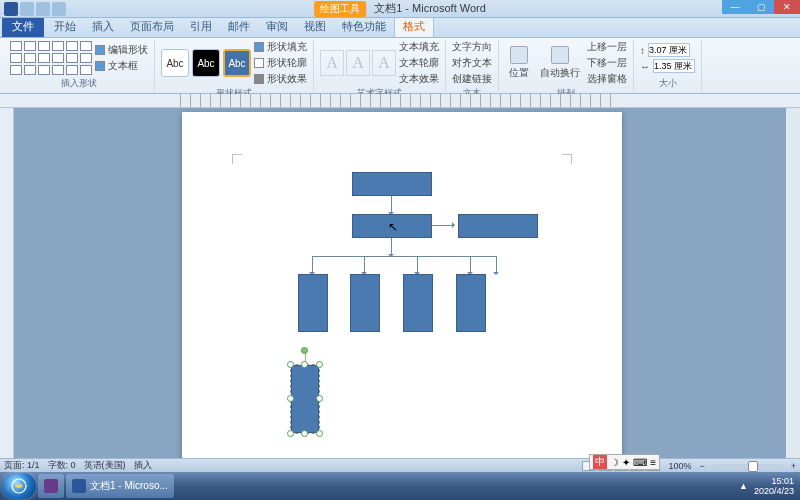  Describe the element at coordinates (122, 50) in the screenshot. I see `edit-shape-button: 编辑形状` at that location.